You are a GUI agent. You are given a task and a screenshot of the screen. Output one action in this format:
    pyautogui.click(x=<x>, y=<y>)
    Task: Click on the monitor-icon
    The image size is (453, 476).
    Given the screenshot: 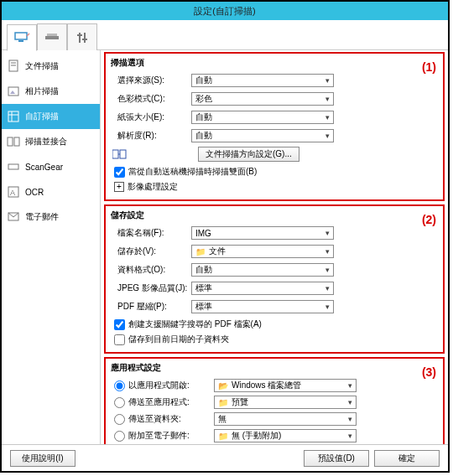 What is the action you would take?
    pyautogui.click(x=22, y=38)
    